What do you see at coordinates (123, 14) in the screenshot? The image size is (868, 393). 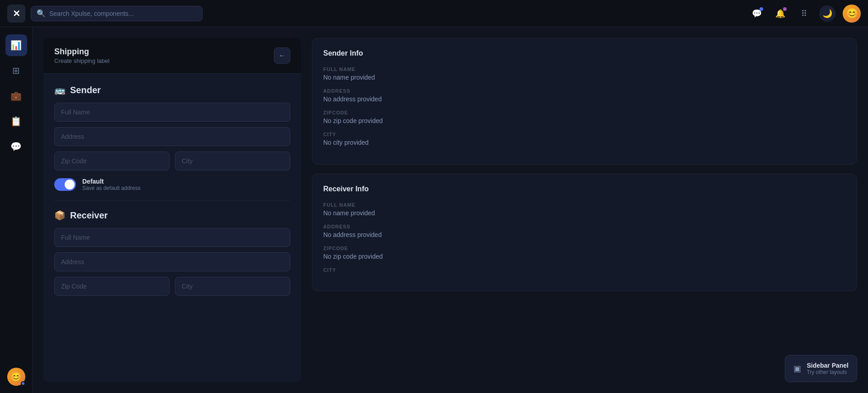 I see `search-input` at bounding box center [123, 14].